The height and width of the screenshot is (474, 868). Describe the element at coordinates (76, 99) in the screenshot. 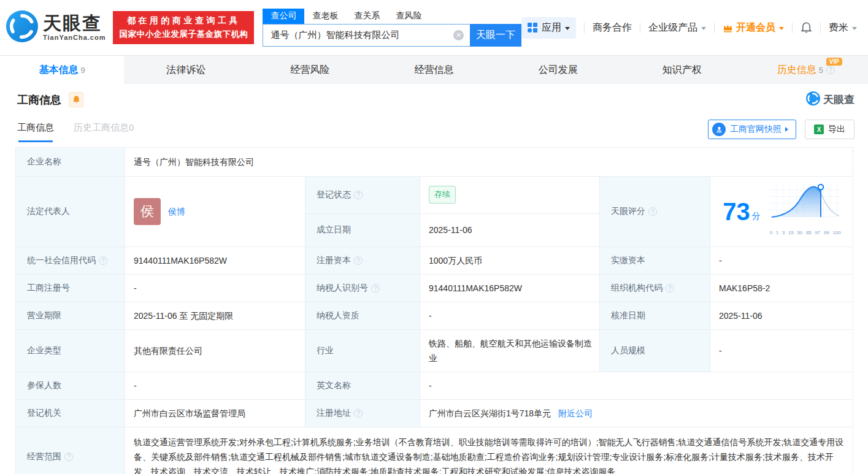

I see `subscribe-bell-icon` at that location.